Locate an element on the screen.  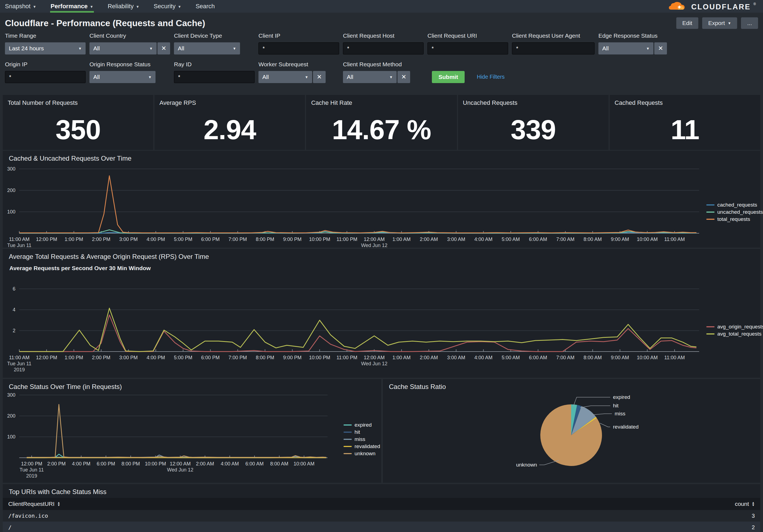
x-tick-label: 4:00 AM is located at coordinates (483, 358).